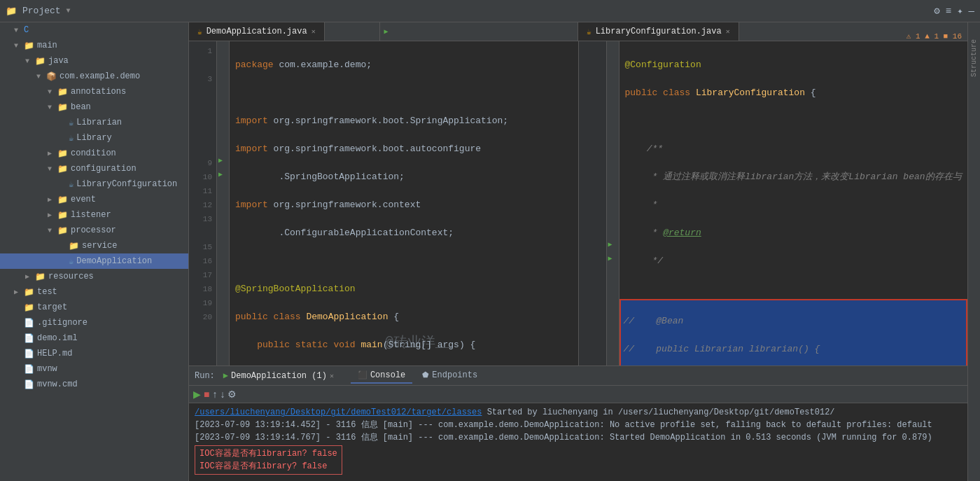  What do you see at coordinates (94, 261) in the screenshot?
I see `sidebar-item-demoapplication: ☕ DemoApplication` at bounding box center [94, 261].